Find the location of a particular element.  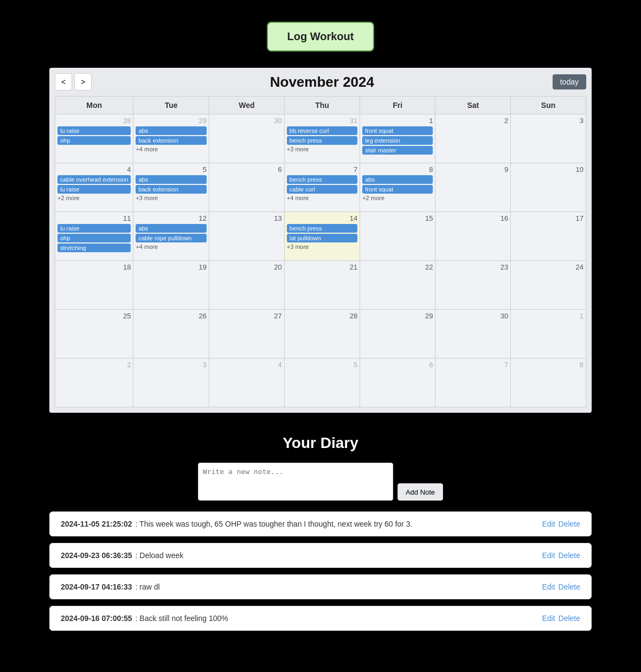

calendar-cell: 25 is located at coordinates (94, 334).